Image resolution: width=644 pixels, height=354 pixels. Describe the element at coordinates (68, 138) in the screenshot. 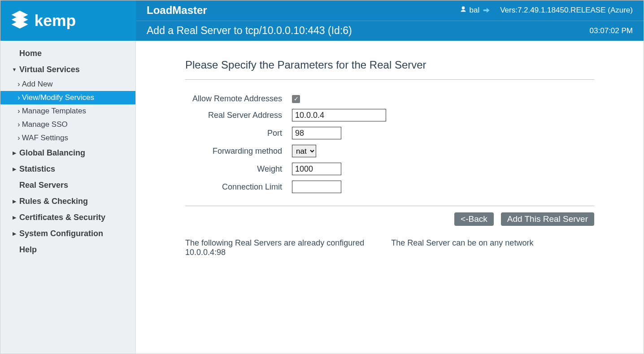

I see `nav-waf-settings: WAF Settings` at that location.